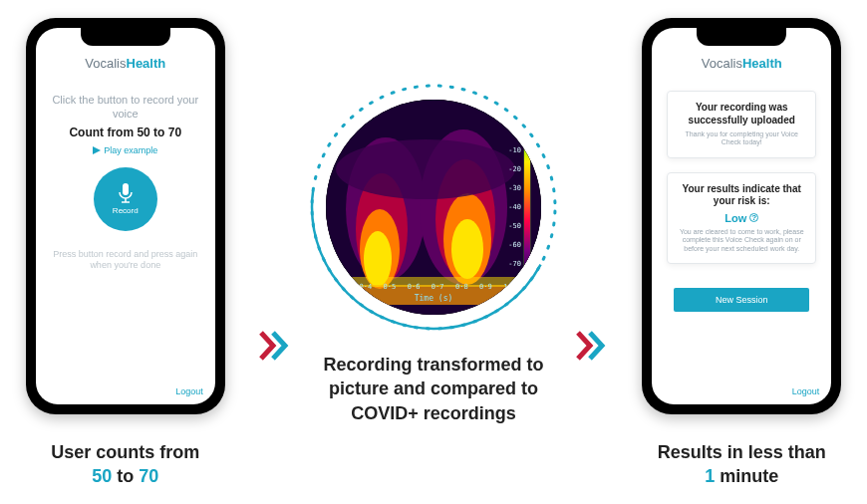 This screenshot has width=867, height=504. Describe the element at coordinates (741, 218) in the screenshot. I see `risk-result-card: Your results indicate that your risk is:…` at that location.